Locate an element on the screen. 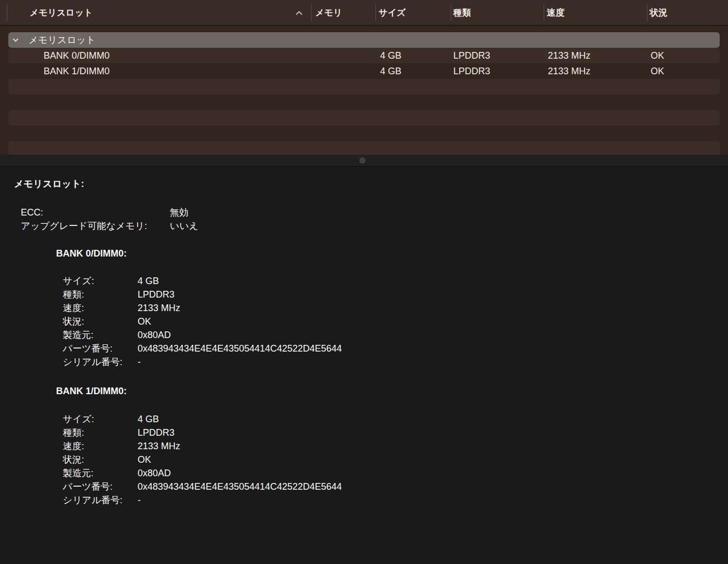 The width and height of the screenshot is (728, 564). property-label: アップグレード可能なメモリ: is located at coordinates (96, 226).